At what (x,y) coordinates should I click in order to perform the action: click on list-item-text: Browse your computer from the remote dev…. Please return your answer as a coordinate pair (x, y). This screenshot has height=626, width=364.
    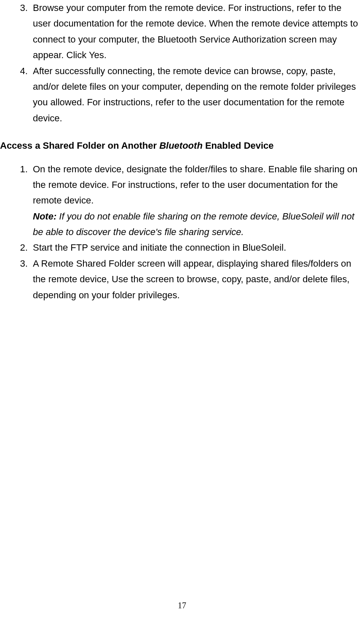
    Looking at the image, I should click on (195, 31).